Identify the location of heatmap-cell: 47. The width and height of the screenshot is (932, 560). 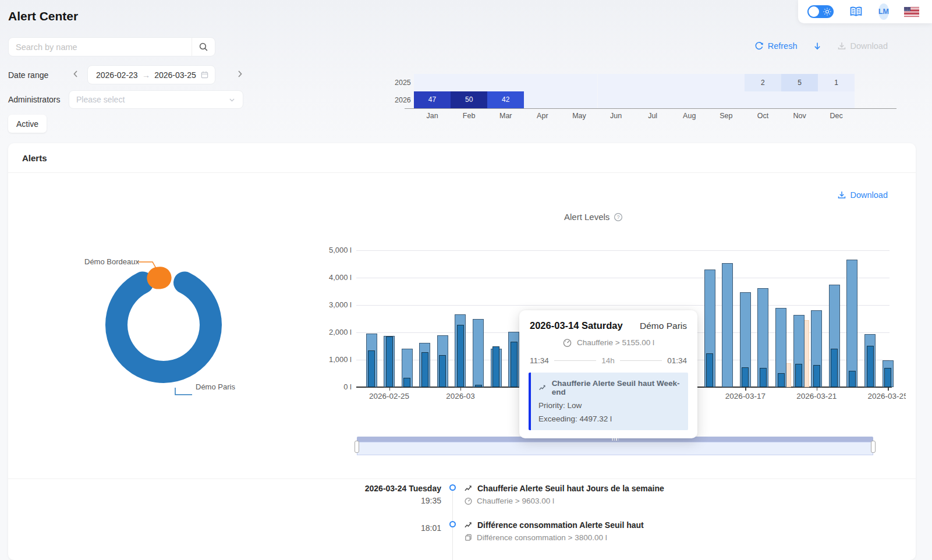
(432, 100).